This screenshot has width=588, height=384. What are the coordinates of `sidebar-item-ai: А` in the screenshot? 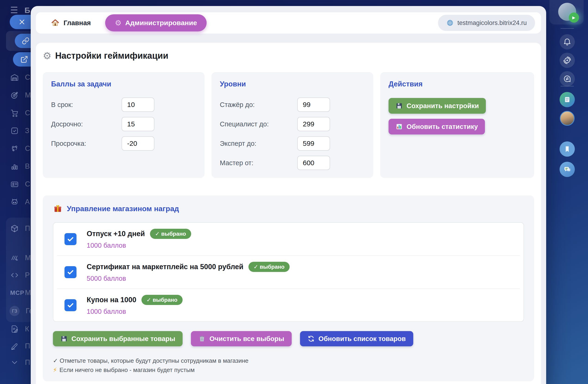 It's located at (20, 202).